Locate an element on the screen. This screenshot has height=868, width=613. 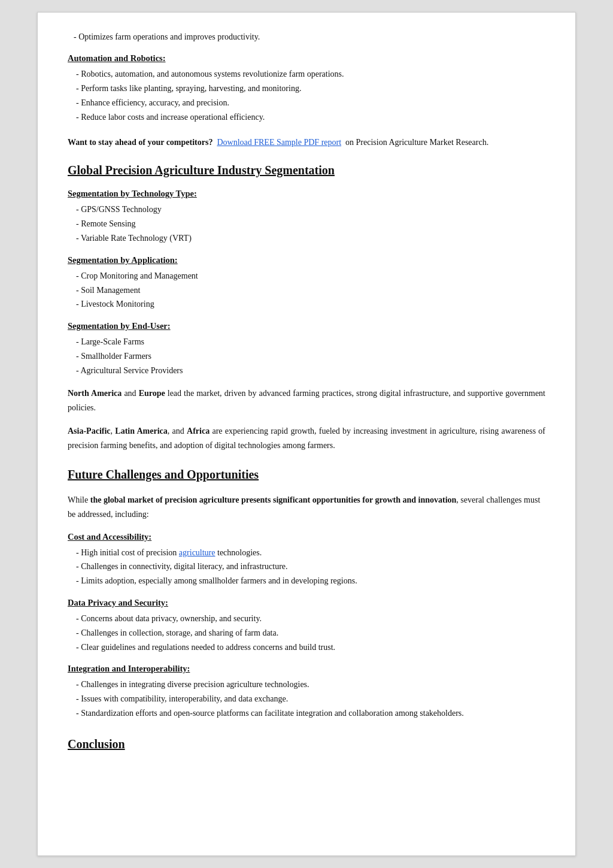
europe-label: Europe is located at coordinates (152, 393).